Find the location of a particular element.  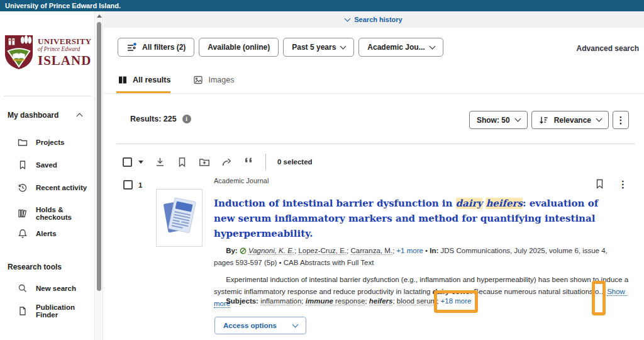

sidebar-item-label: Recent activity is located at coordinates (62, 188).